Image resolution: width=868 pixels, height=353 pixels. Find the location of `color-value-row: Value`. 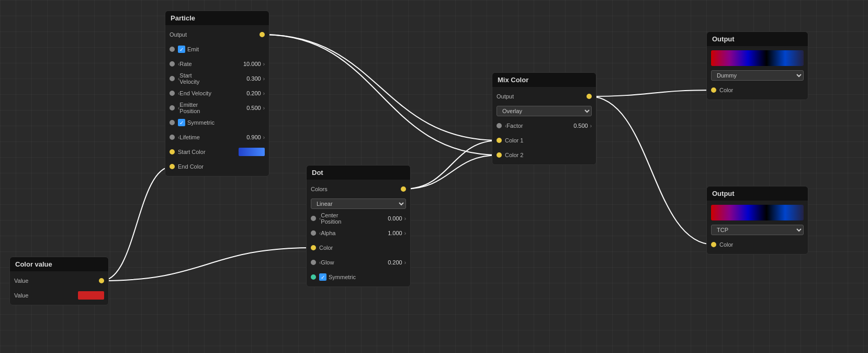

color-value-row: Value is located at coordinates (59, 295).